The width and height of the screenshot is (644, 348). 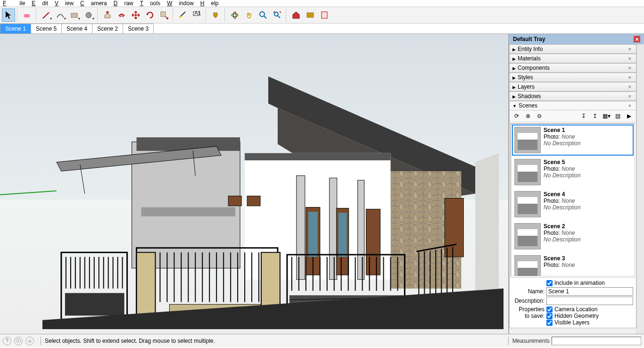 I want to click on menu-camera: Camera, so click(x=93, y=3).